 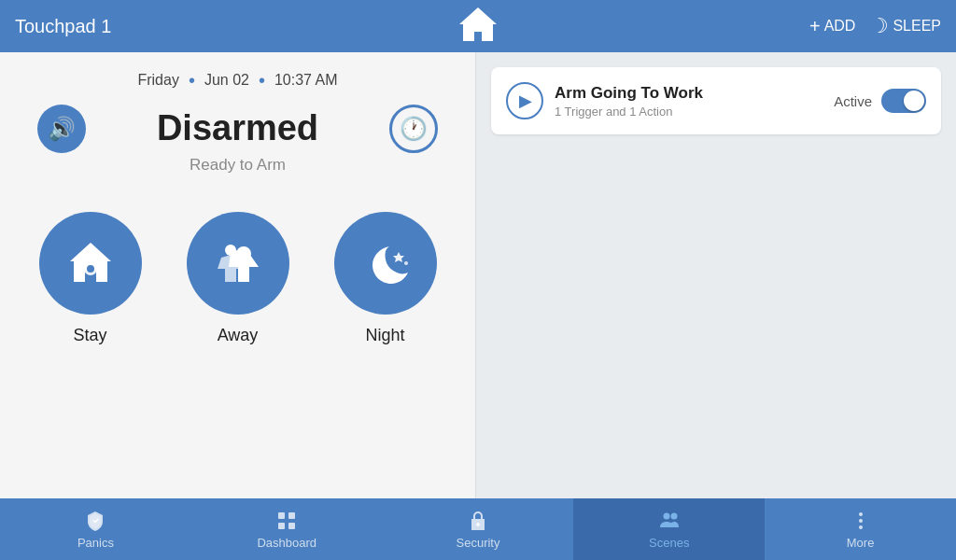 I want to click on play-button: ▶, so click(x=525, y=101).